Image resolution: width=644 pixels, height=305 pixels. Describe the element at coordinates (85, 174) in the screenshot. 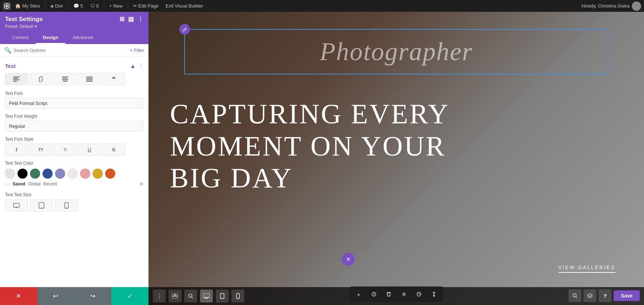

I see `color-swatch-pink` at that location.